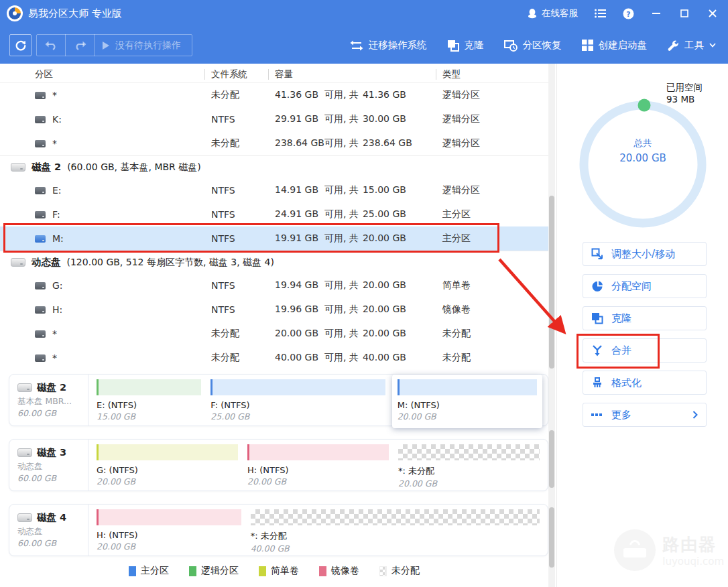 This screenshot has height=587, width=728. What do you see at coordinates (274, 119) in the screenshot?
I see `table-row: K: NTFS 29.91 GB可用, 共30.00 GB 逻辑分区` at bounding box center [274, 119].